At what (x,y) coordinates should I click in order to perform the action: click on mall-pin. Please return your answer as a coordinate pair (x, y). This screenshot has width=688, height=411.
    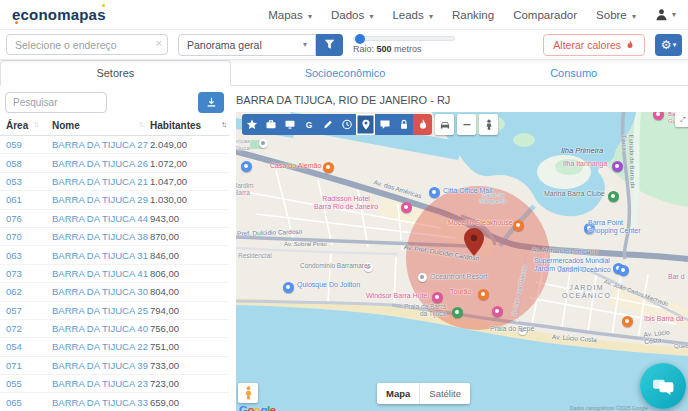
    Looking at the image, I should click on (434, 192).